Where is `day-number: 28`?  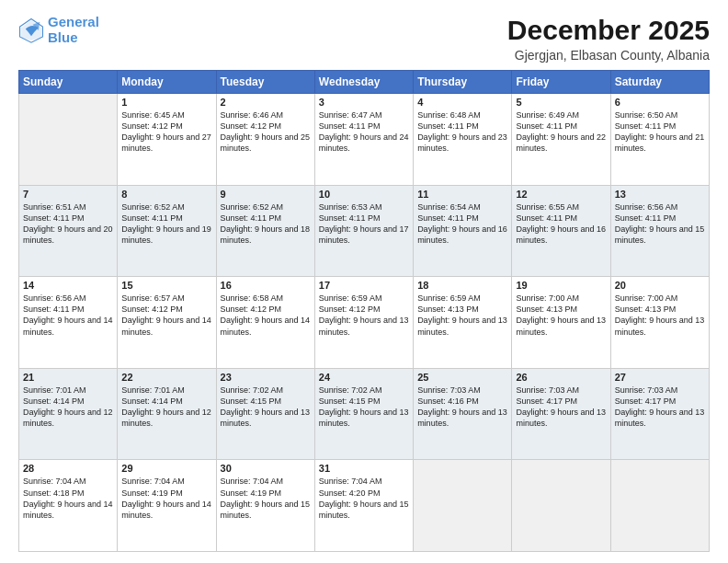
day-number: 28 is located at coordinates (68, 468).